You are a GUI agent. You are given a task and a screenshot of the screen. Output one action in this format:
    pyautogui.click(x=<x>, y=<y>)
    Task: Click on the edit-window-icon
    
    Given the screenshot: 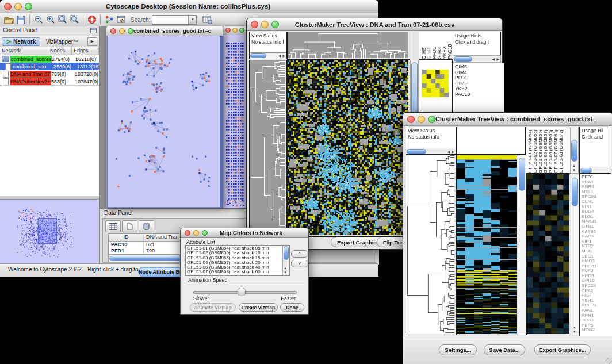 What is the action you would take?
    pyautogui.click(x=121, y=20)
    